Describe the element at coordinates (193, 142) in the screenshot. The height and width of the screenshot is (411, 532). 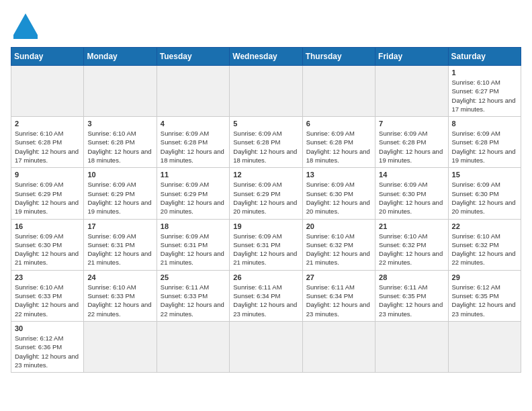
I see `calendar-cell: 4Sunrise: 6:09 AM Sunset: 6:28 PM Daylig…` at that location.